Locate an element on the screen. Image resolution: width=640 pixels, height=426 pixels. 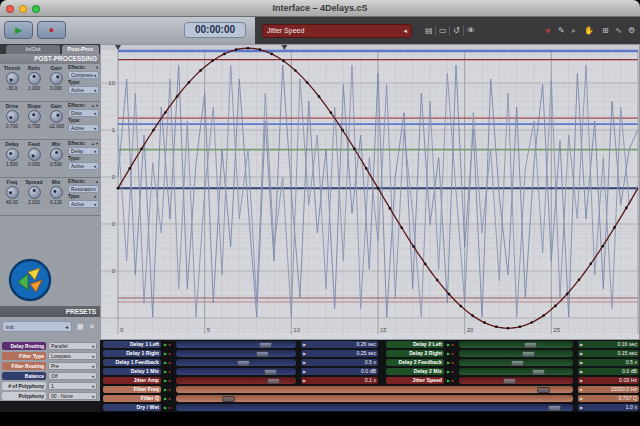
wave-snap-icon: ∿ is located at coordinates (618, 31).